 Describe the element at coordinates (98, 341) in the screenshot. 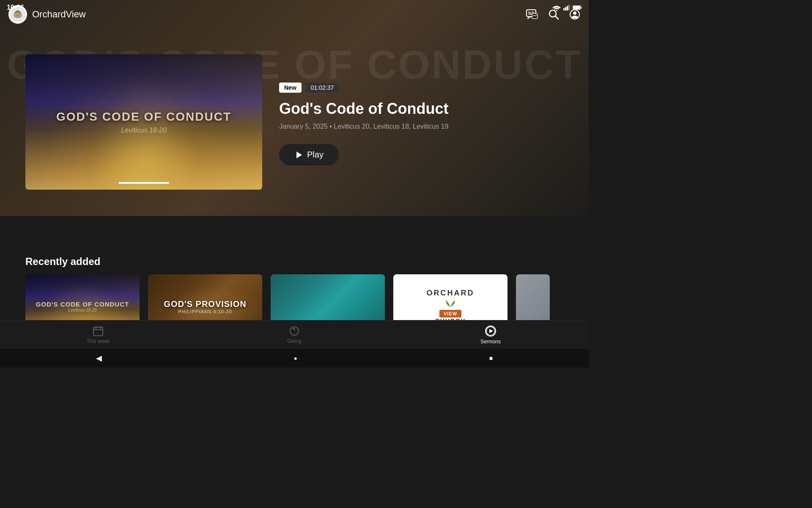

I see `nav-item-this-week-label: This week` at that location.